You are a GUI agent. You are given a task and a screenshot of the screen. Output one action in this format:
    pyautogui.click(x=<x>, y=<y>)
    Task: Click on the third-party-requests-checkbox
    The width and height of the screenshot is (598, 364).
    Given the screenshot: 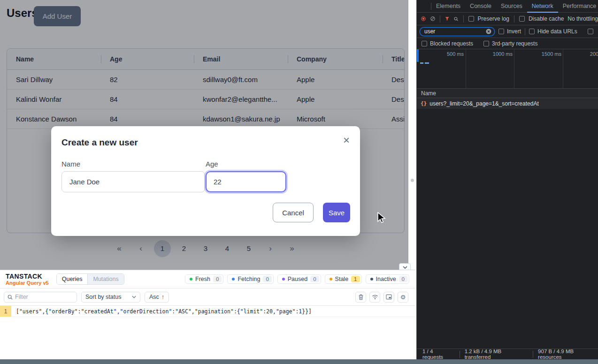 What is the action you would take?
    pyautogui.click(x=486, y=44)
    